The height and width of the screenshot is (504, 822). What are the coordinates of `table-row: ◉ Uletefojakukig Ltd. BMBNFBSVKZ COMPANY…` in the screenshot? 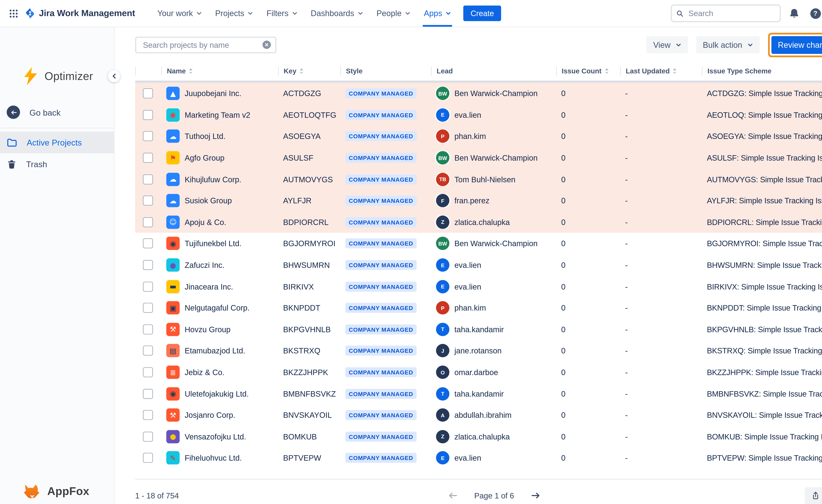 It's located at (478, 394).